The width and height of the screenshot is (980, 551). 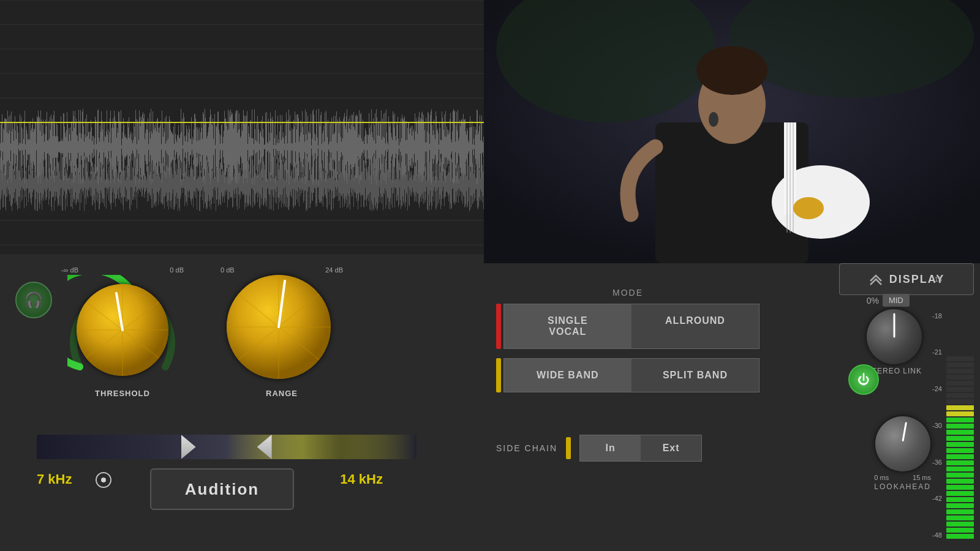 I want to click on audition-label: Audition, so click(x=222, y=490).